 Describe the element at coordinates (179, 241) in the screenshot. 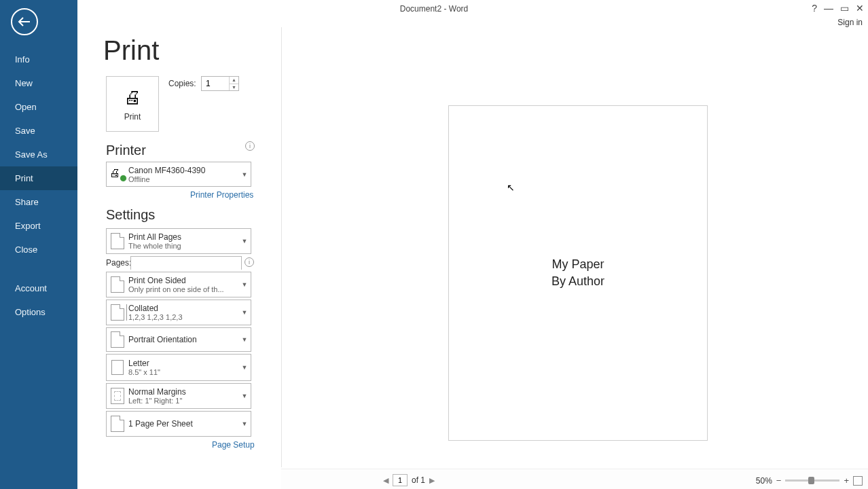

I see `print-what-dropdown: Print All Pages The whole thing ▼` at that location.